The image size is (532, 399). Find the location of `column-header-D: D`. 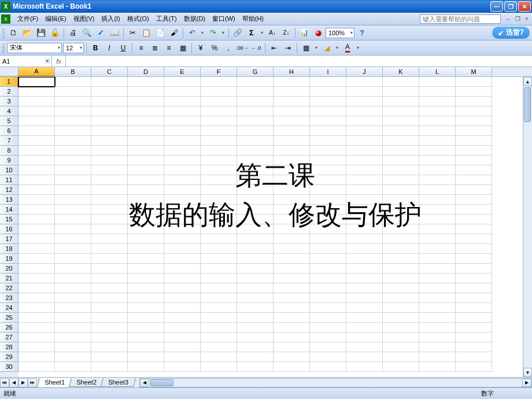

column-header-D: D is located at coordinates (146, 72).